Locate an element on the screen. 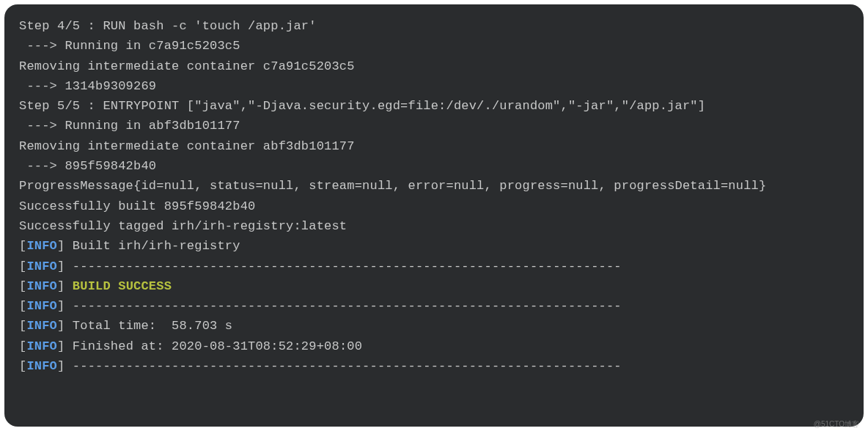 This screenshot has height=431, width=868. build-success: BUILD SUCCESS is located at coordinates (122, 286).